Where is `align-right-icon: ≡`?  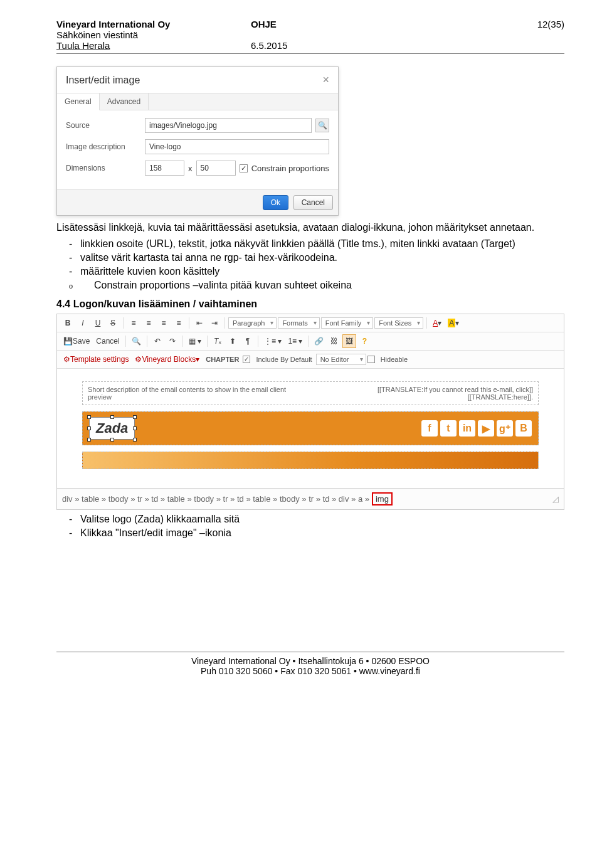 align-right-icon: ≡ is located at coordinates (164, 323).